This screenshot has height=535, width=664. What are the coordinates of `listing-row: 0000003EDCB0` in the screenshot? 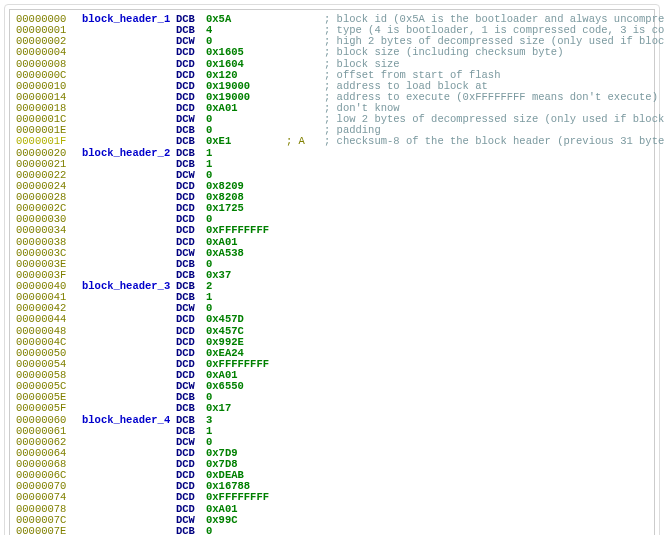 It's located at (332, 264).